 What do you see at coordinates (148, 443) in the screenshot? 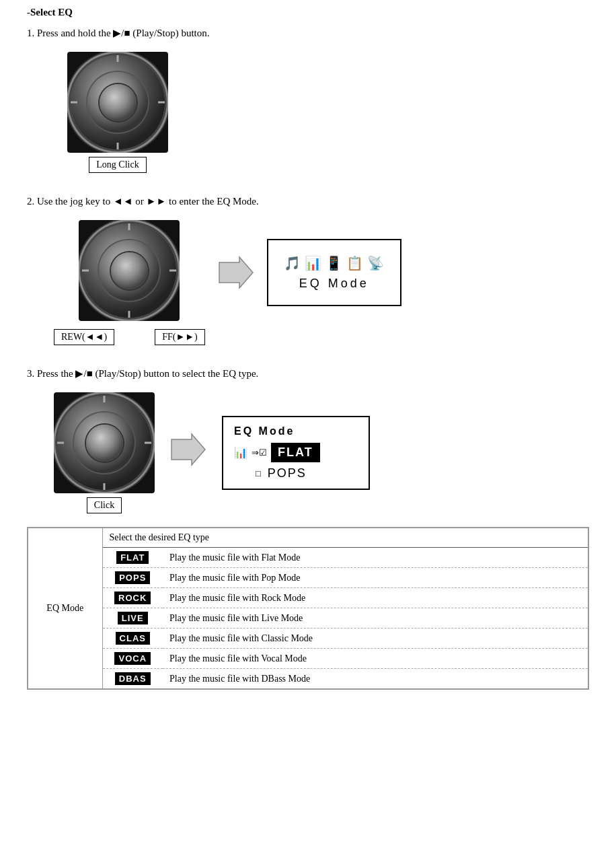
I see `step3-jog-tick-right` at bounding box center [148, 443].